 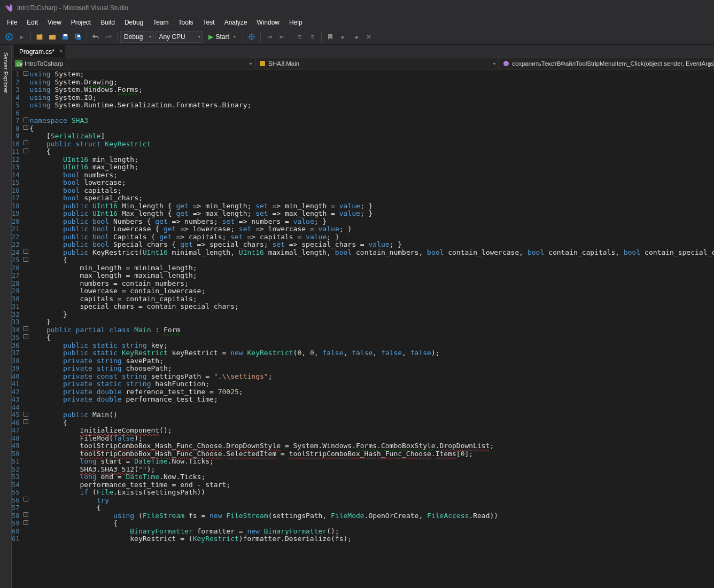 What do you see at coordinates (9, 8) in the screenshot?
I see `vs-logo-icon` at bounding box center [9, 8].